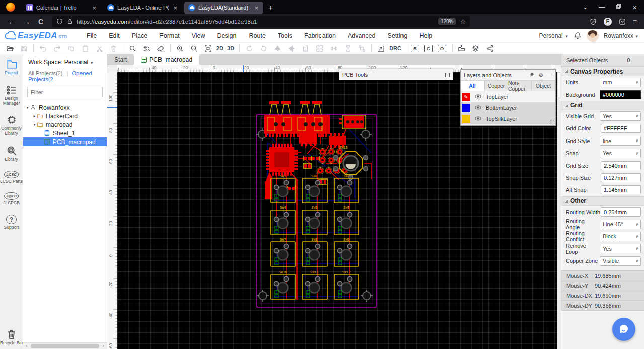 This screenshot has width=644, height=349. Describe the element at coordinates (12, 223) in the screenshot. I see `rail-item-support: ?Support` at that location.